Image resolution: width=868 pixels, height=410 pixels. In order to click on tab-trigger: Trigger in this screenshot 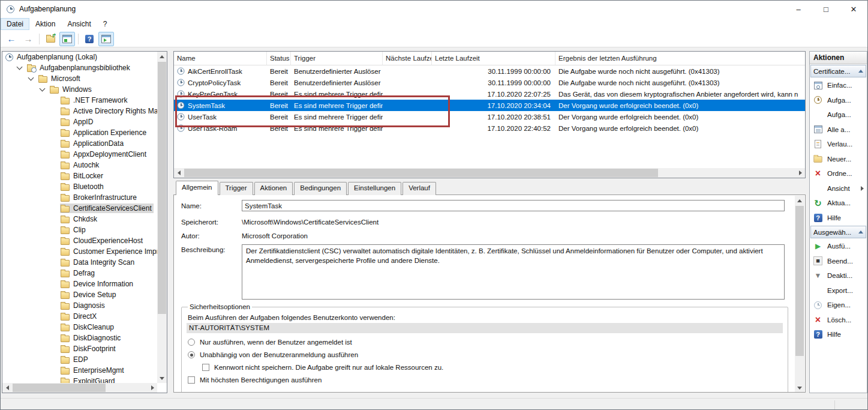, I will do `click(236, 188)`.